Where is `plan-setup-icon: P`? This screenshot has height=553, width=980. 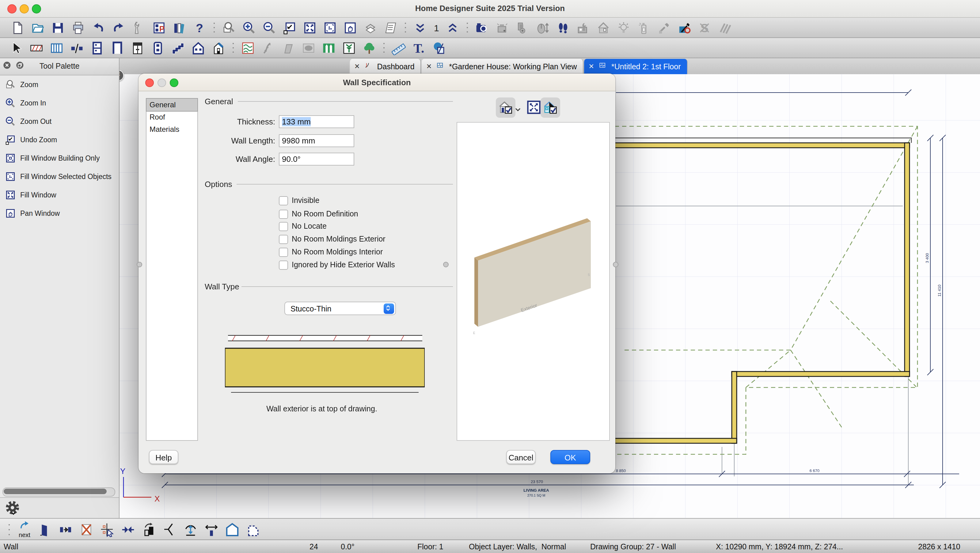
plan-setup-icon: P is located at coordinates (159, 27).